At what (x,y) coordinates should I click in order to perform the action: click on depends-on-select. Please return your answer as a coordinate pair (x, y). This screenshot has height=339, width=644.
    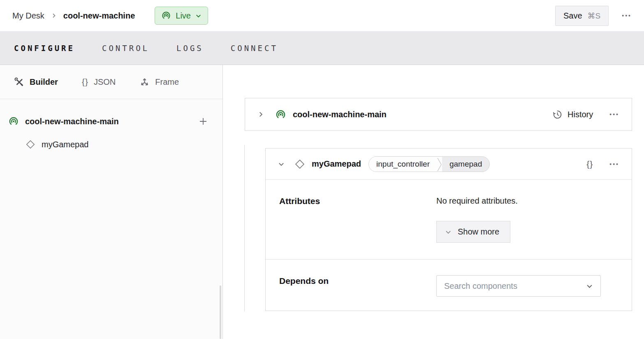
    Looking at the image, I should click on (519, 286).